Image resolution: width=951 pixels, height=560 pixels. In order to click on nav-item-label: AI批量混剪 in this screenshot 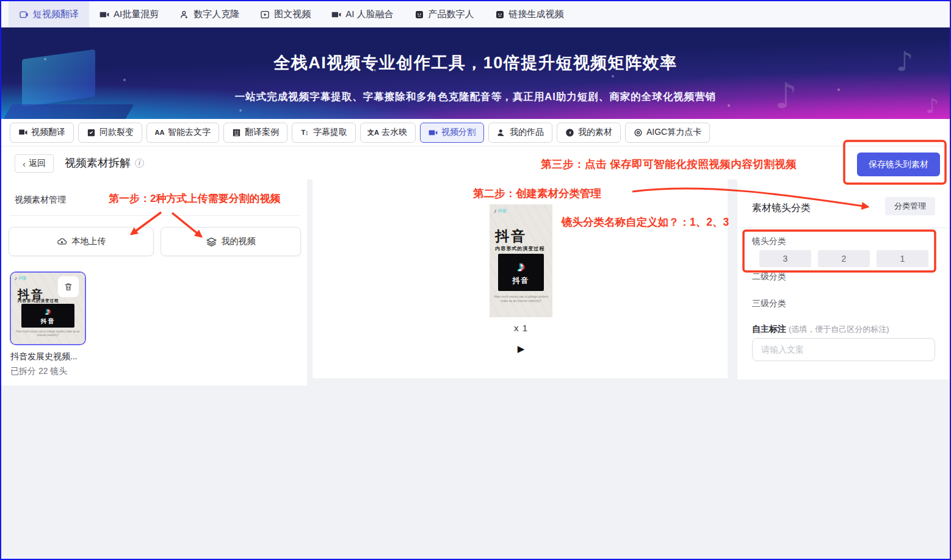, I will do `click(136, 15)`.